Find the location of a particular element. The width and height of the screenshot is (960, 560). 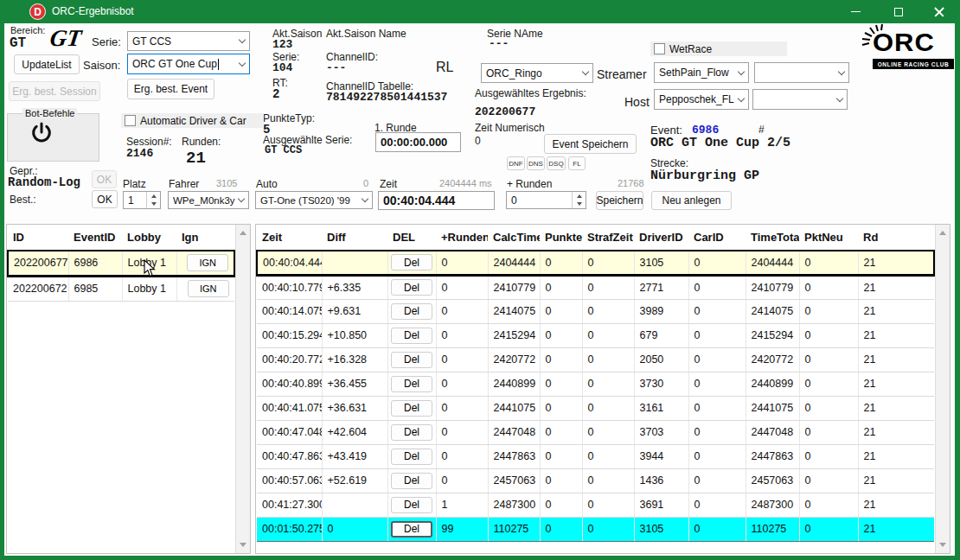

ok-button-best: OK is located at coordinates (105, 199).